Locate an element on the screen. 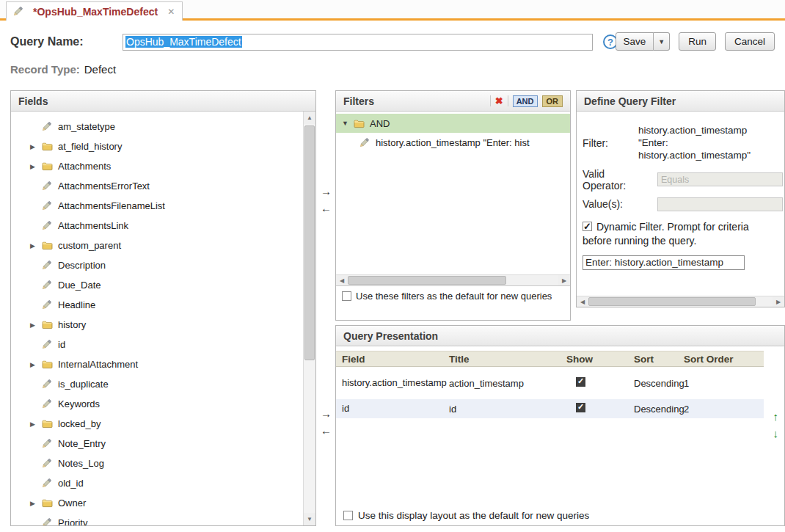  filter-condition-label: history.action_timestamp "Enter: hist is located at coordinates (453, 142).